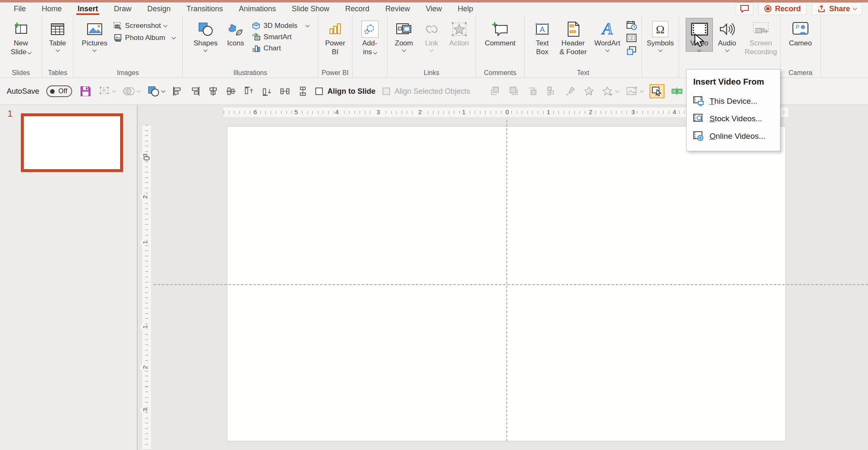 The width and height of the screenshot is (868, 450). I want to click on pictures-button: Pictures, so click(95, 35).